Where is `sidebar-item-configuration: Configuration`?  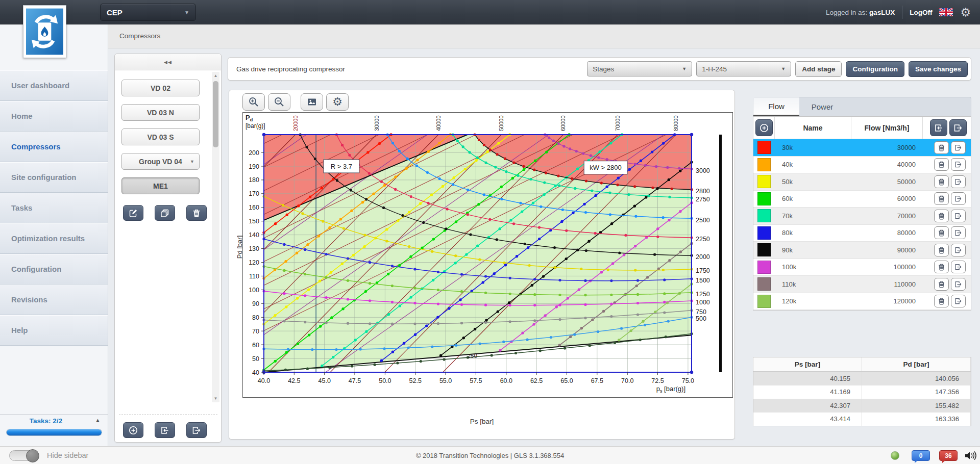
sidebar-item-configuration: Configuration is located at coordinates (54, 269).